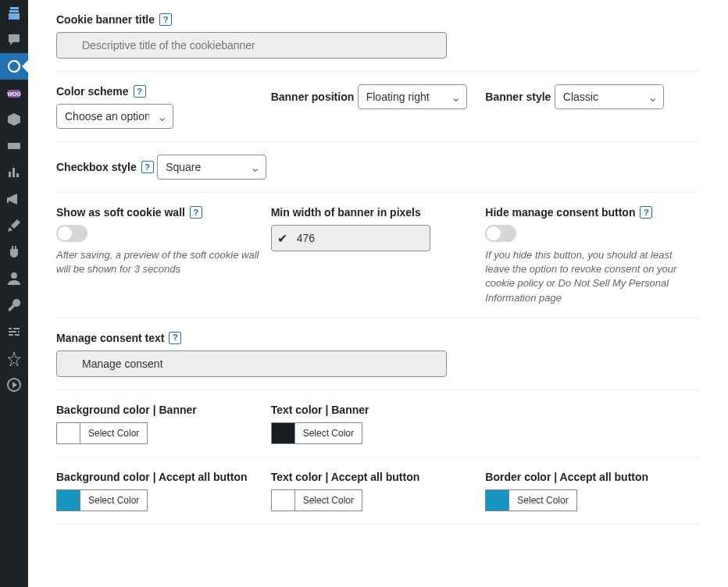 This screenshot has width=728, height=587. Describe the element at coordinates (346, 212) in the screenshot. I see `label-min-width: Min width of banner in pixels` at that location.